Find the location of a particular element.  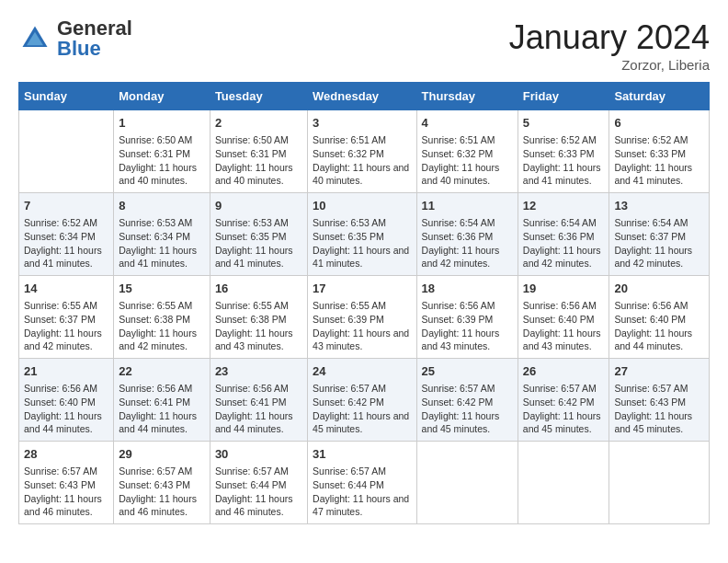

page-header: General Blue January 2024 Zorzor, Liberi… is located at coordinates (364, 46).